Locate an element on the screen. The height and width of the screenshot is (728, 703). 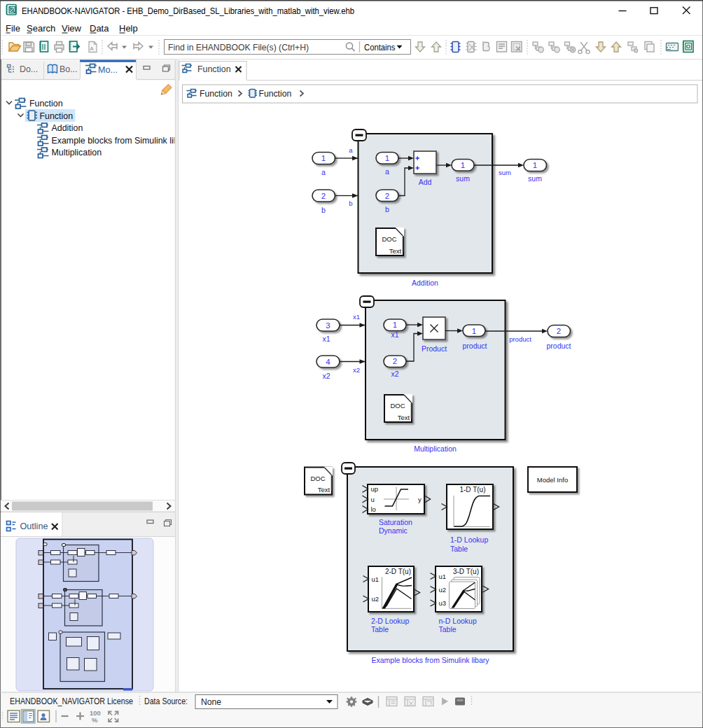
svg-text: Data Source: is located at coordinates (166, 701).